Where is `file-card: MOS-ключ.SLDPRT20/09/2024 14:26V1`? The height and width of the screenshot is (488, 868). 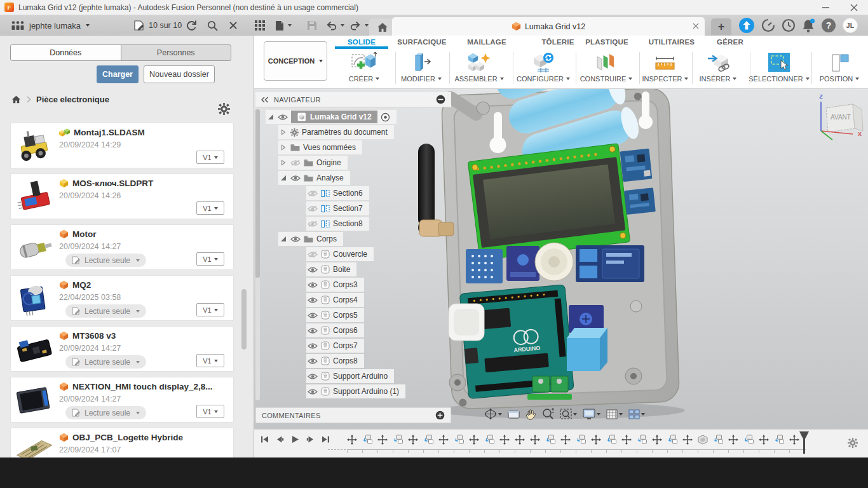 file-card: MOS-ключ.SLDPRT20/09/2024 14:26V1 is located at coordinates (122, 196).